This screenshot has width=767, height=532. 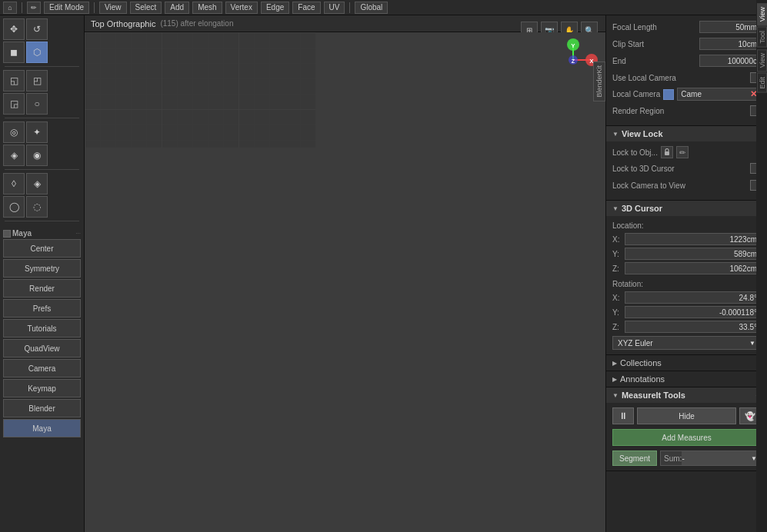 I want to click on render-btn: Render, so click(x=42, y=288).